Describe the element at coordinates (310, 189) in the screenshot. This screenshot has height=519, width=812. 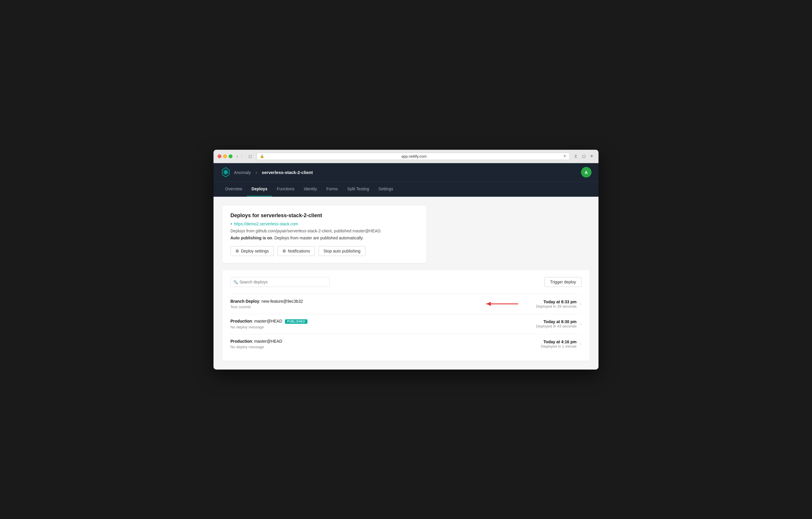
I see `nav-item-identity: Identity` at that location.